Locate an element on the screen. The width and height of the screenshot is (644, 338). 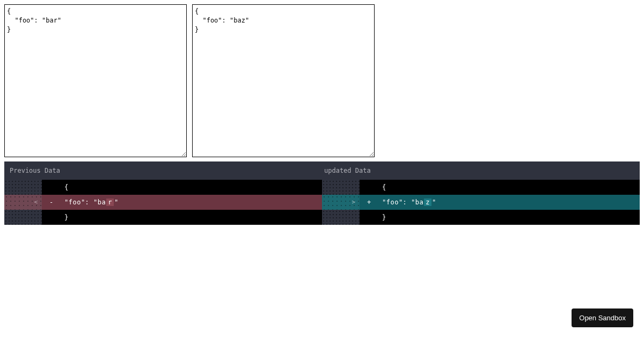
diff-header-previous: Previous Data is located at coordinates (166, 171).